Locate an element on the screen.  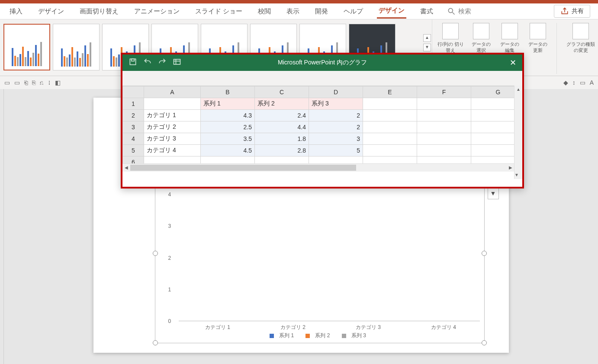
share-button: 共有 is located at coordinates (572, 11).